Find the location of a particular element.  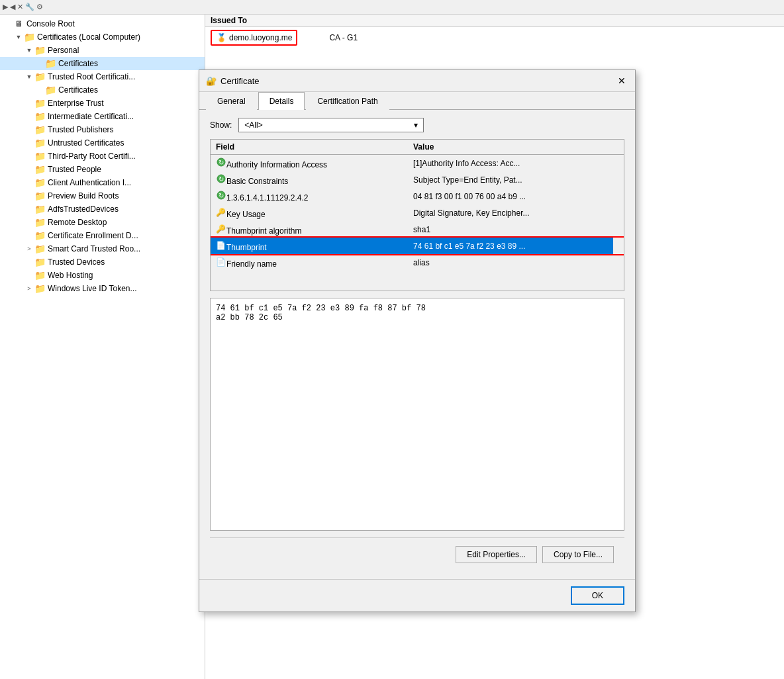

tabs-bar: General Details Certification Path is located at coordinates (417, 101).